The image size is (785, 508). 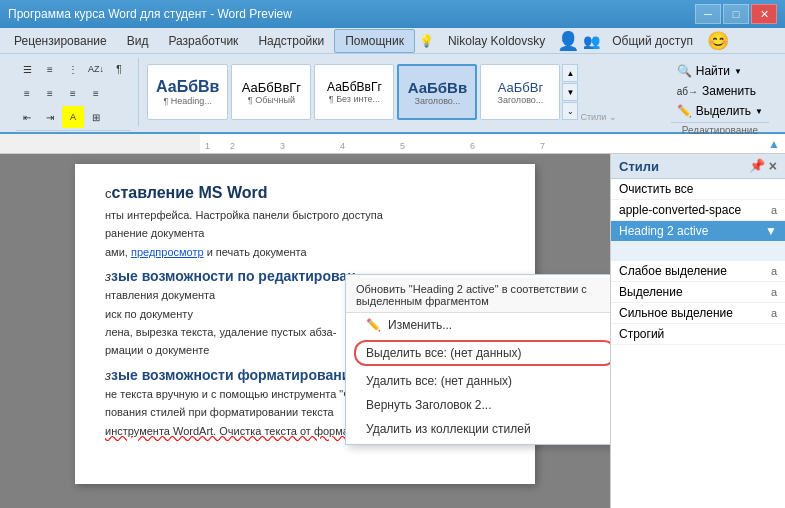 What do you see at coordinates (352, 14) in the screenshot?
I see `title-text: Программа курса Word для студент - Word …` at bounding box center [352, 14].